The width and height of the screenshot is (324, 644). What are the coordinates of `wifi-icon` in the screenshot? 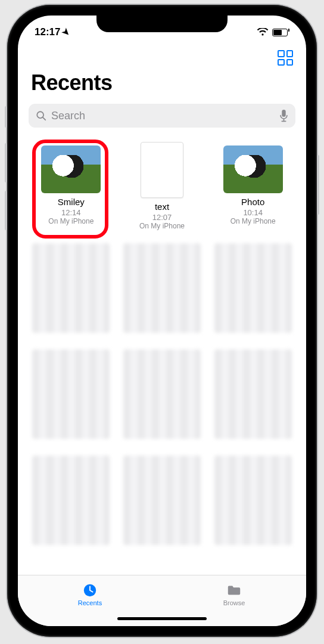 It's located at (263, 32).